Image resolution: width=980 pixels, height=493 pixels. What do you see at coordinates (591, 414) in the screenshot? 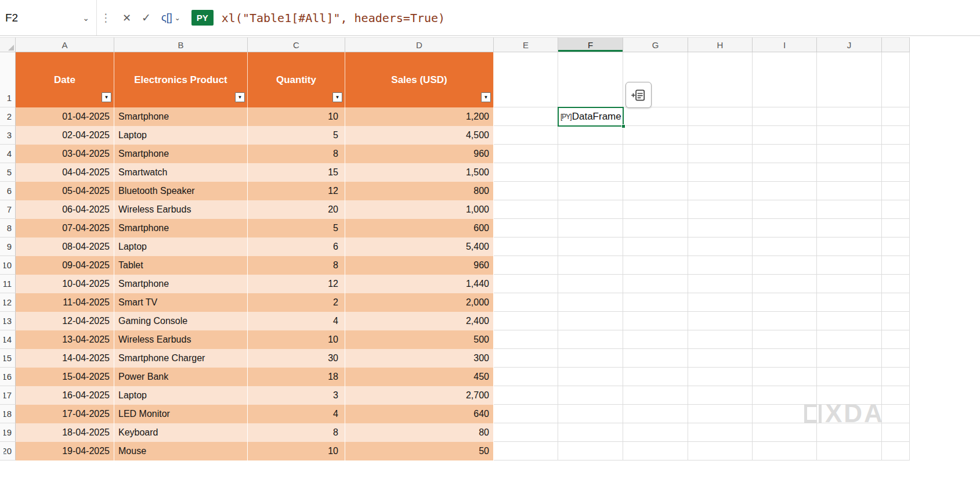
I see `cell-F18` at bounding box center [591, 414].